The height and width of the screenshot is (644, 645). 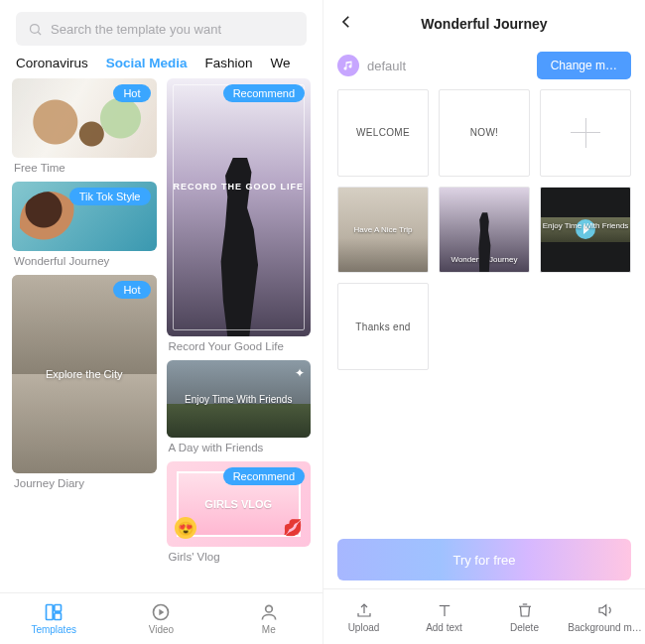 What do you see at coordinates (585, 230) in the screenshot?
I see `slide-image-3: Enjoy Time With Friends` at bounding box center [585, 230].